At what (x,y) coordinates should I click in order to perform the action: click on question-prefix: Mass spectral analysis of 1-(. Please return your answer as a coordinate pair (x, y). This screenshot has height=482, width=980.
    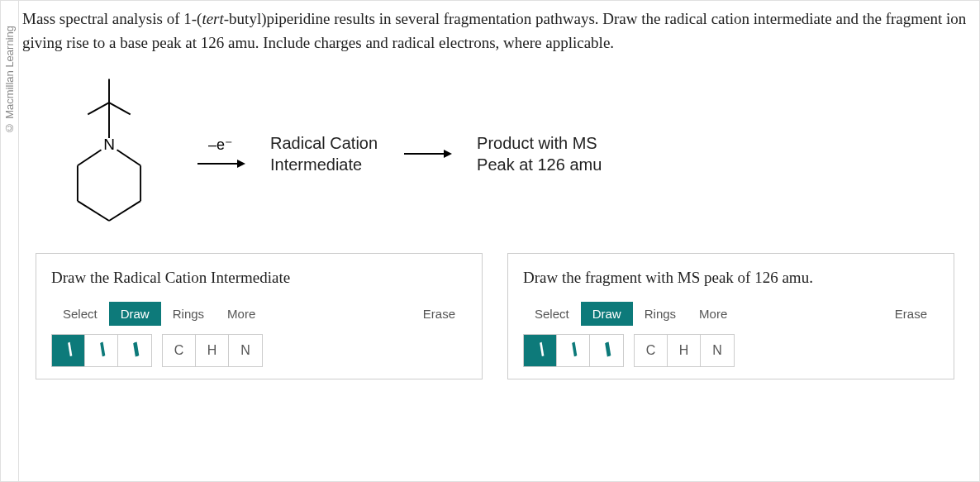
    Looking at the image, I should click on (112, 18).